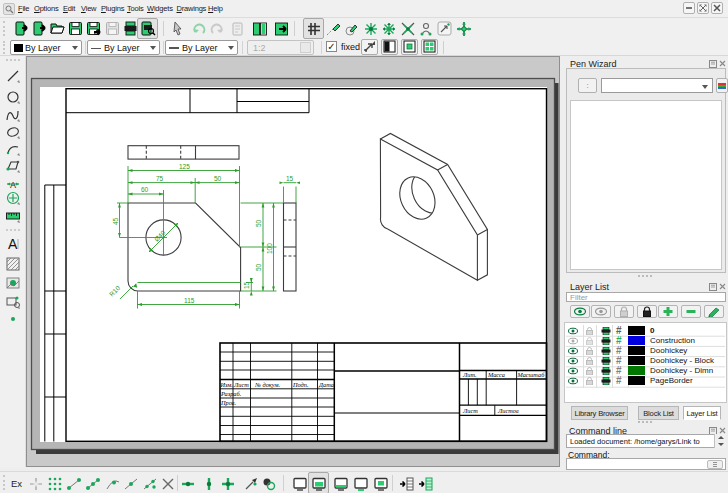  I want to click on svg-text: 75, so click(160, 178).